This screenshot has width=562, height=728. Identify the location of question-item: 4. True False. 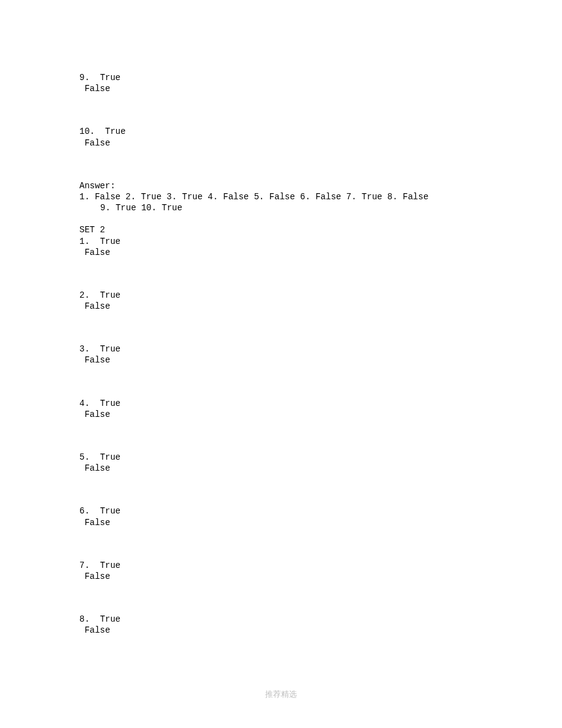
(281, 409).